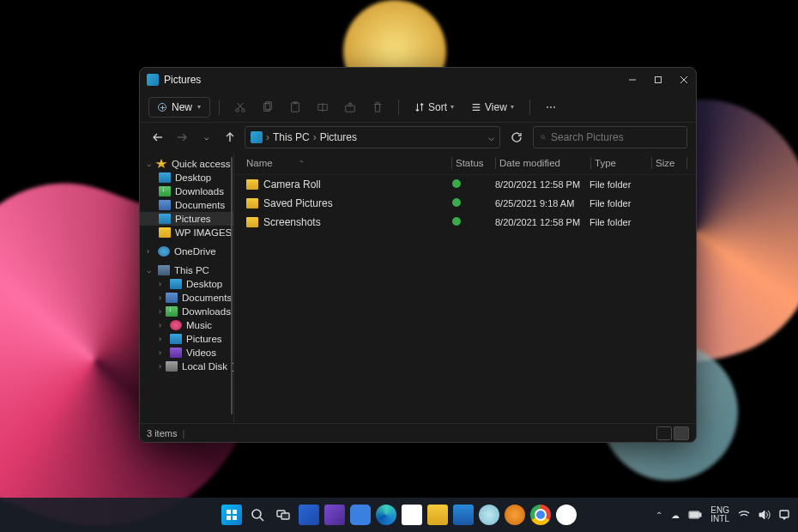 This screenshot has height=532, width=798. Describe the element at coordinates (187, 311) in the screenshot. I see `sidebar-item-pc-downloads: ›Downloads` at that location.